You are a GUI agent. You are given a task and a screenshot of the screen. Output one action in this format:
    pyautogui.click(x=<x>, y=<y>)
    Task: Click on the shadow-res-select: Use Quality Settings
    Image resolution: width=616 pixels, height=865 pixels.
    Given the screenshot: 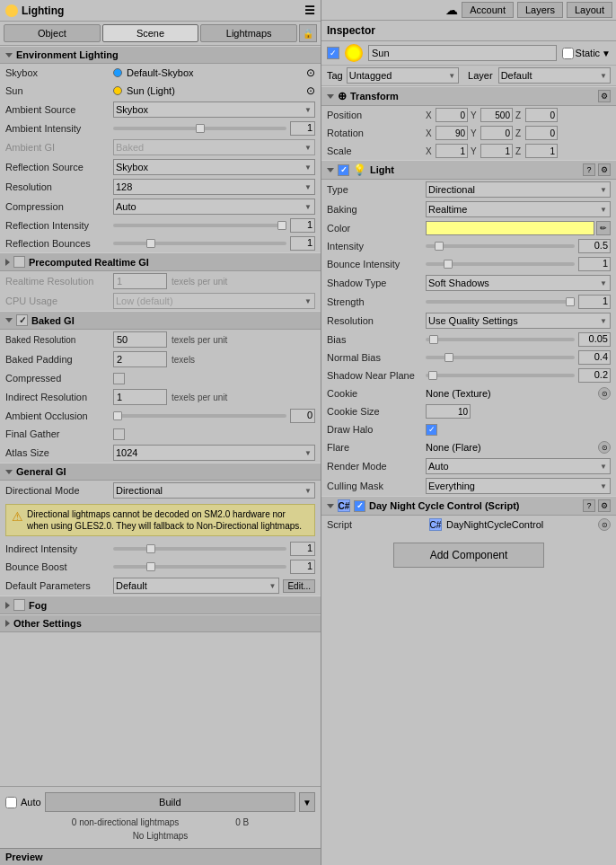 What is the action you would take?
    pyautogui.click(x=518, y=321)
    